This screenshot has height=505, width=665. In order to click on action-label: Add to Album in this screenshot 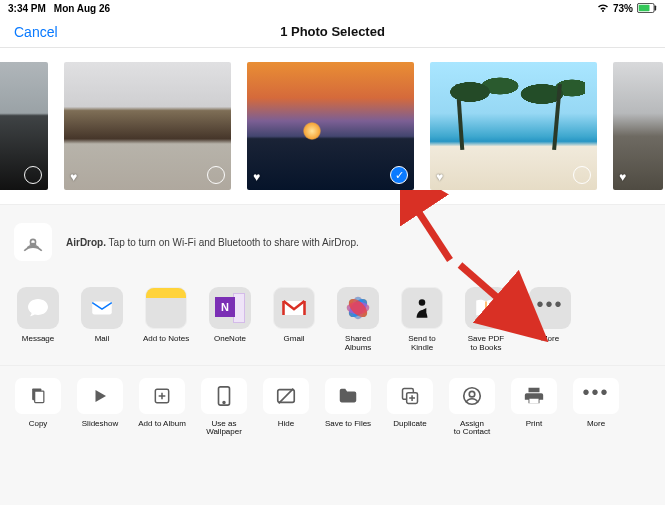, I will do `click(162, 424)`.